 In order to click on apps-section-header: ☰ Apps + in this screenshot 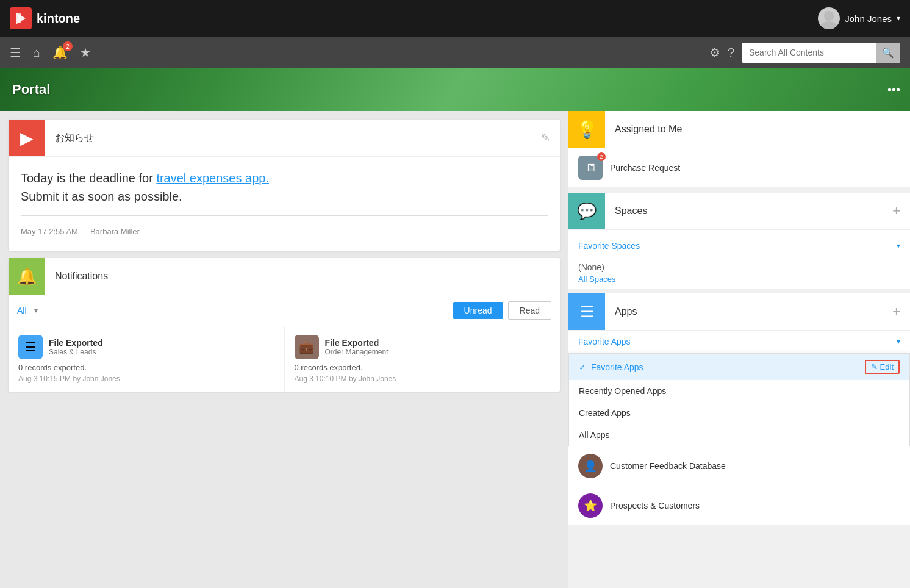, I will do `click(739, 312)`.